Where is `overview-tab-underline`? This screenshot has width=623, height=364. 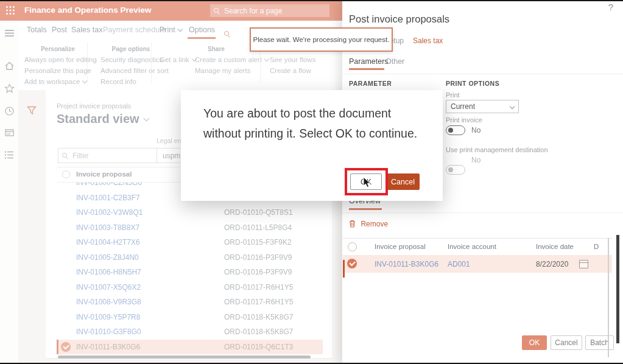
overview-tab-underline is located at coordinates (365, 209).